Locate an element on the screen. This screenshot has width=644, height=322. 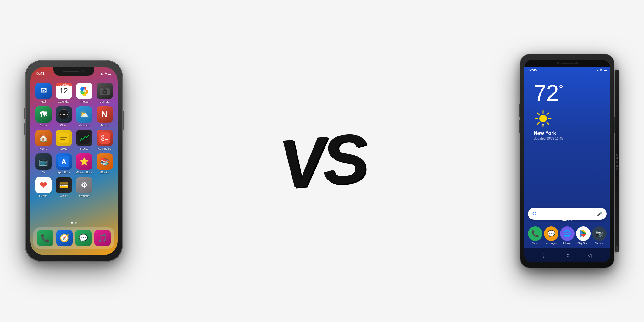
notch-camera is located at coordinates (83, 71).